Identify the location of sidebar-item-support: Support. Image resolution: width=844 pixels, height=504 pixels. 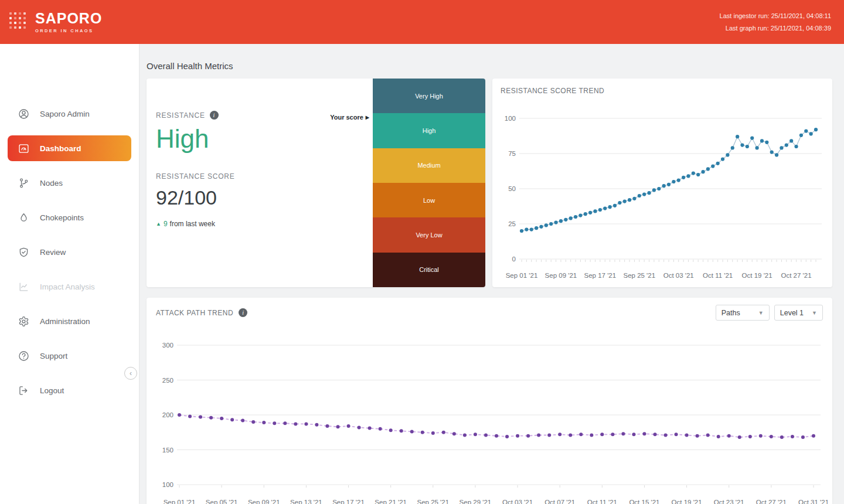
(69, 356).